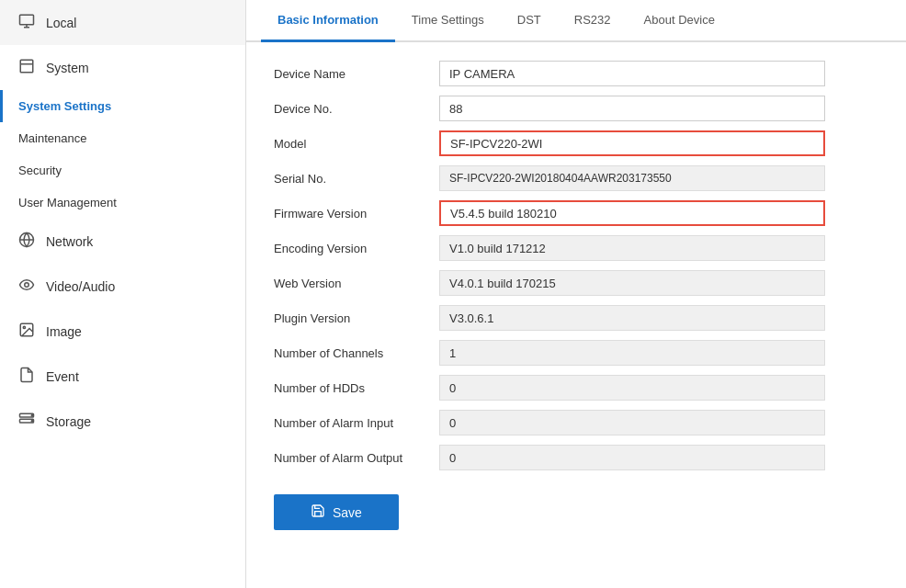 This screenshot has width=906, height=588. Describe the element at coordinates (123, 331) in the screenshot. I see `sidebar-item-image: Image` at that location.